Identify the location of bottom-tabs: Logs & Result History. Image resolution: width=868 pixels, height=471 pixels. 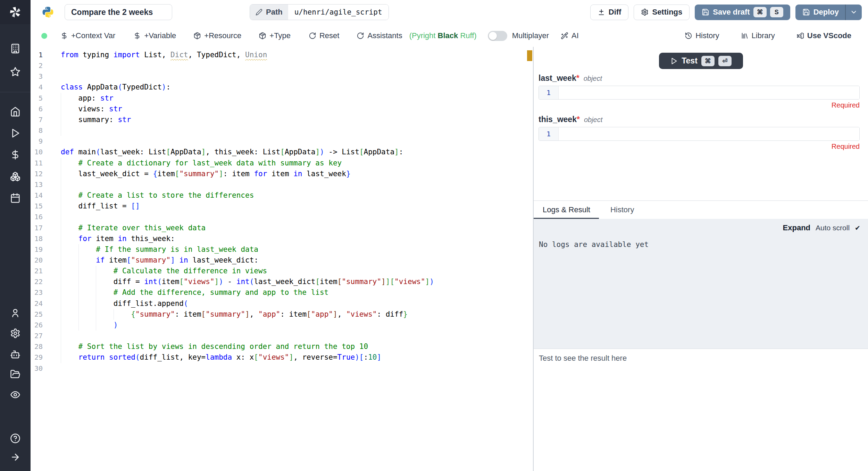
(701, 209).